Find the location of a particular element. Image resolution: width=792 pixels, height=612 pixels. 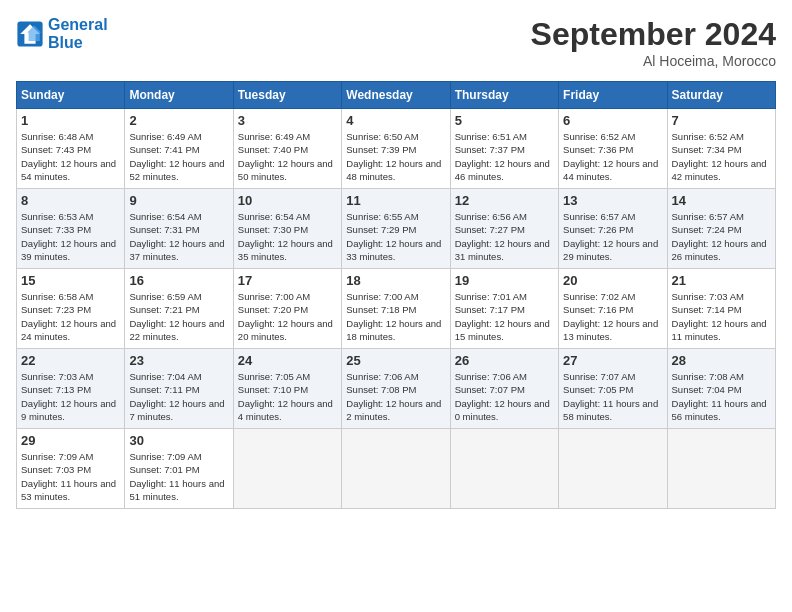

calendar-row: 15Sunrise: 6:58 AM Sunset: 7:23 PM Dayli… is located at coordinates (396, 309).